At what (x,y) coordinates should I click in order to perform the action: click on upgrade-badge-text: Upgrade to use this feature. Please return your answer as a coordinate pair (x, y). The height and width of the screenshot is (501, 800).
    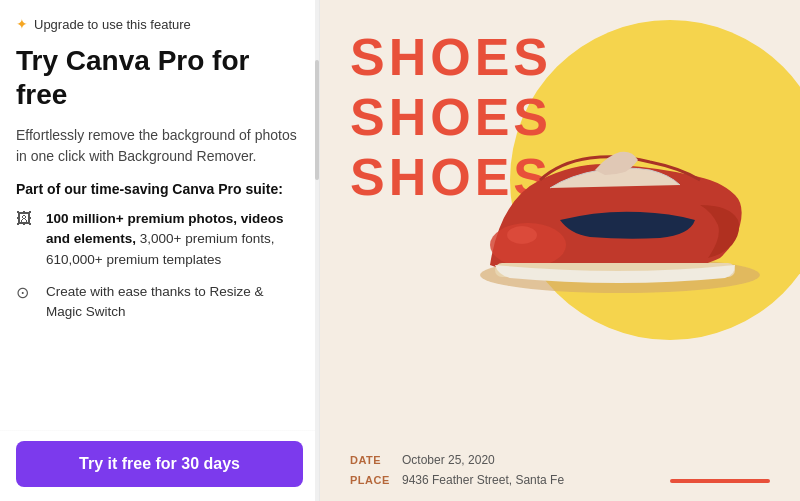
    Looking at the image, I should click on (112, 24).